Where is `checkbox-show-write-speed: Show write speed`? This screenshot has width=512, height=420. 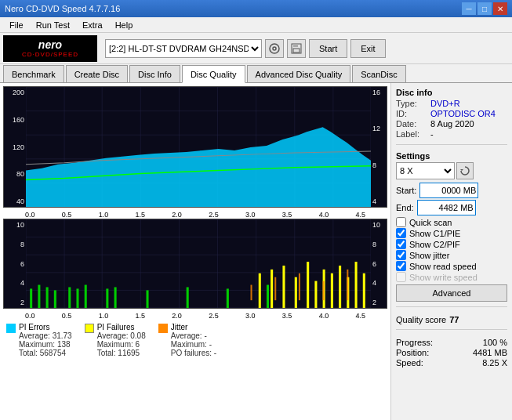 checkbox-show-write-speed: Show write speed is located at coordinates (452, 277).